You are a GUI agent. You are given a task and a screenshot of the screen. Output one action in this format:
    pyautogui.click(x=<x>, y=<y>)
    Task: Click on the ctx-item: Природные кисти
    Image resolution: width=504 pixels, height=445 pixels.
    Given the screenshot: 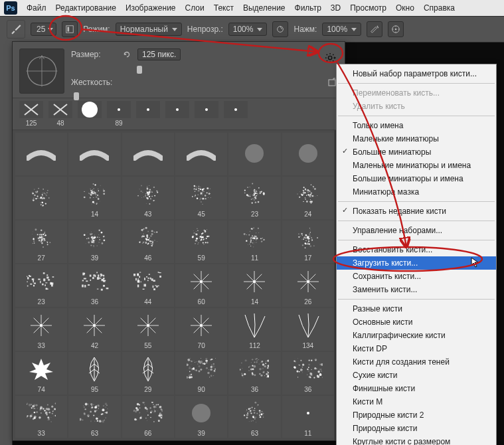 What is the action you would take?
    pyautogui.click(x=416, y=428)
    